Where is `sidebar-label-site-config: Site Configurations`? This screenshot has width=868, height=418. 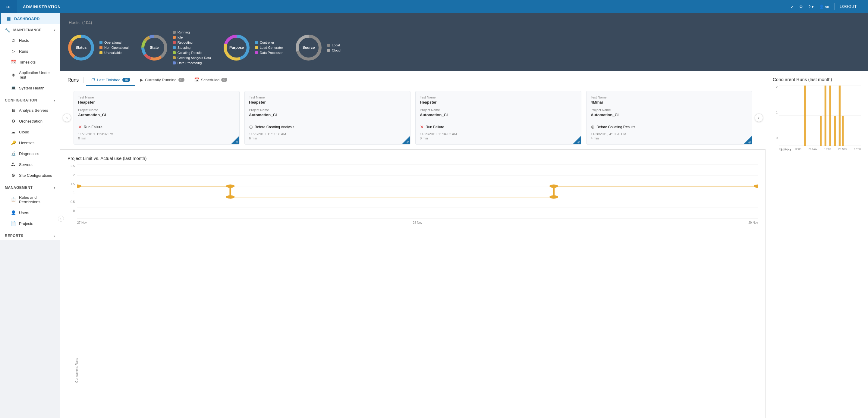
sidebar-label-site-config: Site Configurations is located at coordinates (36, 175).